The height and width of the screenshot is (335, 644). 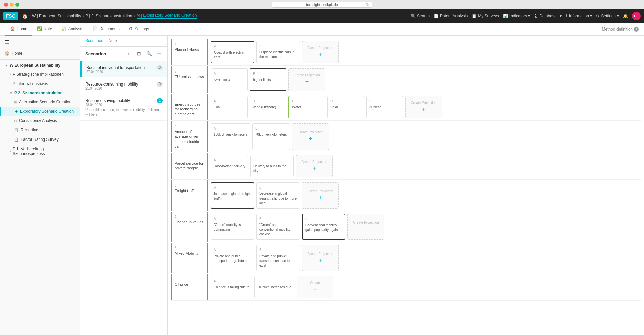 I want to click on add-projection-2-icon: +, so click(x=307, y=82).